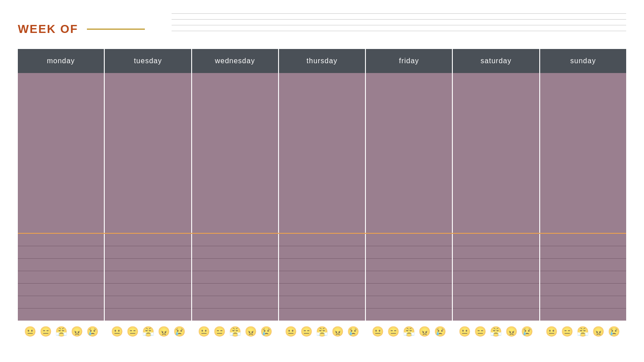 The height and width of the screenshot is (362, 644). What do you see at coordinates (133, 332) in the screenshot?
I see `emoji-tuesday-2: 😑` at bounding box center [133, 332].